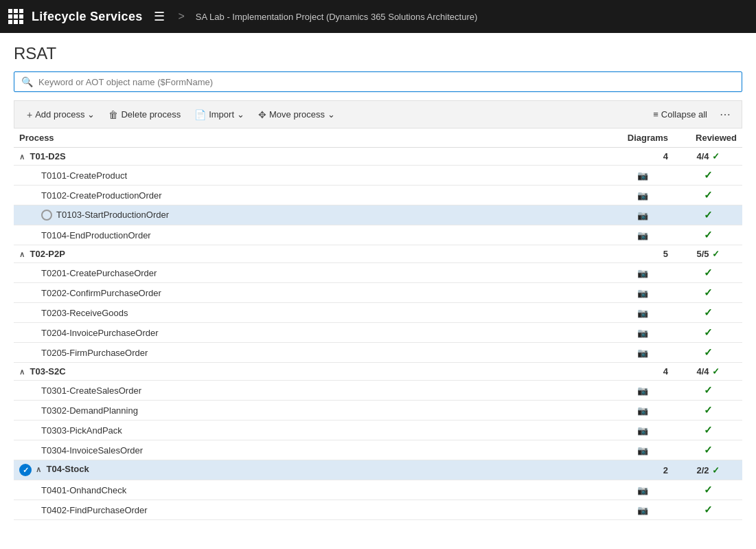 This screenshot has height=549, width=756. What do you see at coordinates (297, 115) in the screenshot?
I see `move-process-button: ✥ Move process ⌄` at bounding box center [297, 115].